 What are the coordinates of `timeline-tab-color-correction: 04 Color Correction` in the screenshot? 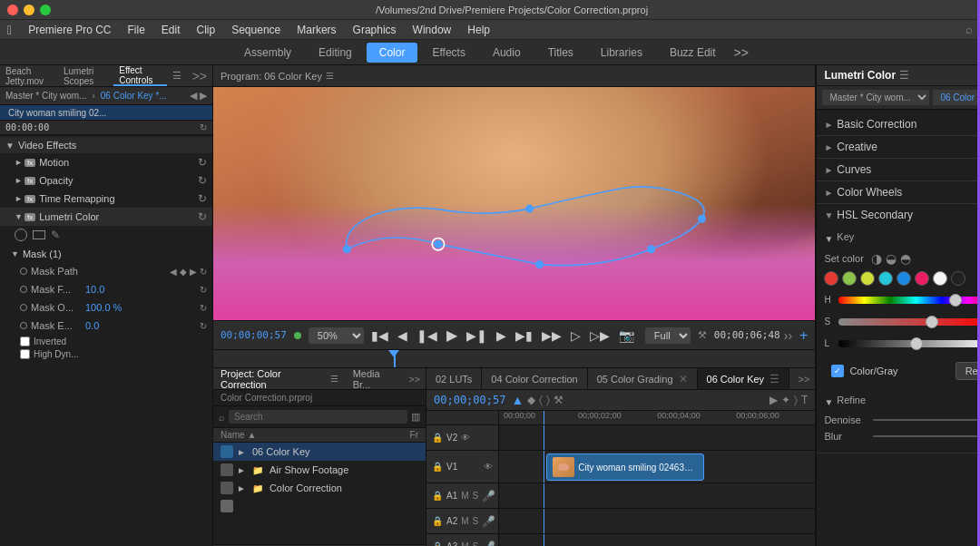 It's located at (534, 379).